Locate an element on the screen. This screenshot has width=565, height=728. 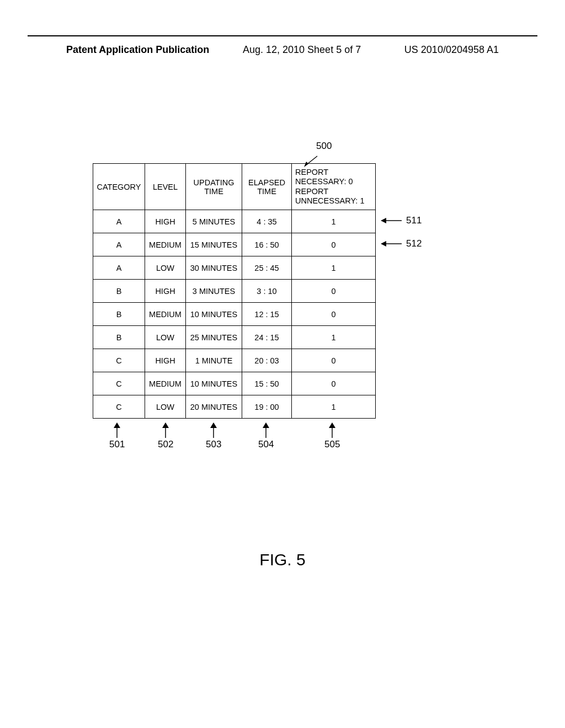
ref-511-holder: 511 is located at coordinates (401, 221).